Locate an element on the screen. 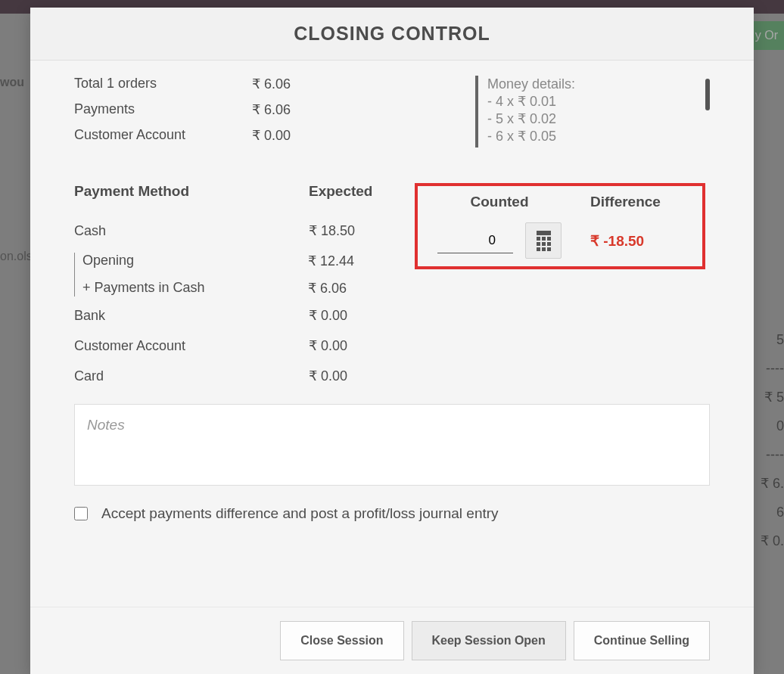 This screenshot has width=784, height=674. money-details-panel: Money details: - 4 x ₹ 0.01 - 5 x ₹ 0.02… is located at coordinates (593, 112).